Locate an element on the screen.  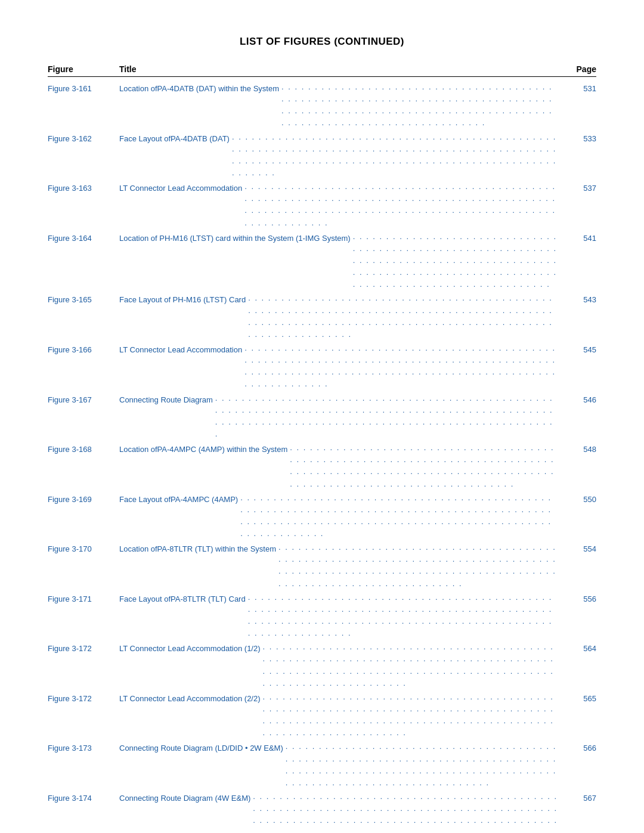
figure-title: Location ofPA-8TLTR (TLT) within the Sys… is located at coordinates (337, 568).